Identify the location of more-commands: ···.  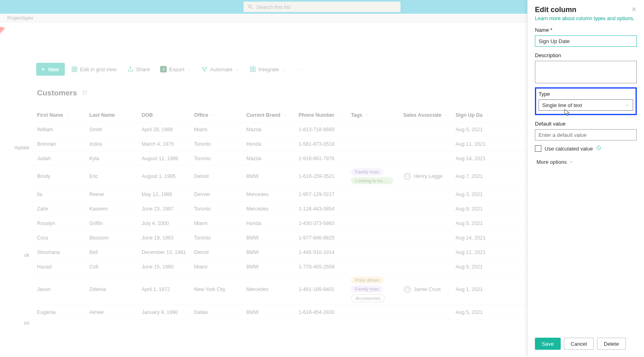
(299, 69).